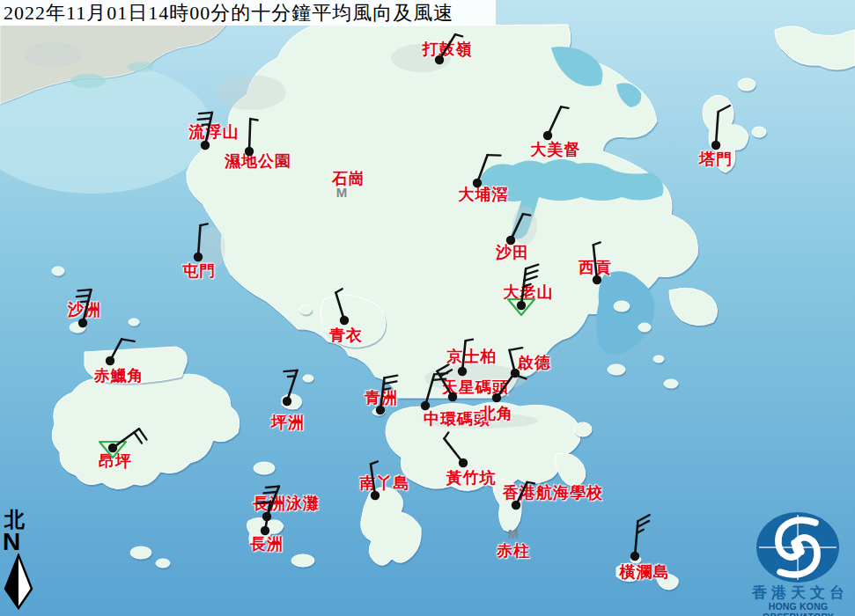 Image resolution: width=855 pixels, height=616 pixels. Describe the element at coordinates (484, 194) in the screenshot. I see `station-label-tai-po-kau: 大埔滘` at that location.